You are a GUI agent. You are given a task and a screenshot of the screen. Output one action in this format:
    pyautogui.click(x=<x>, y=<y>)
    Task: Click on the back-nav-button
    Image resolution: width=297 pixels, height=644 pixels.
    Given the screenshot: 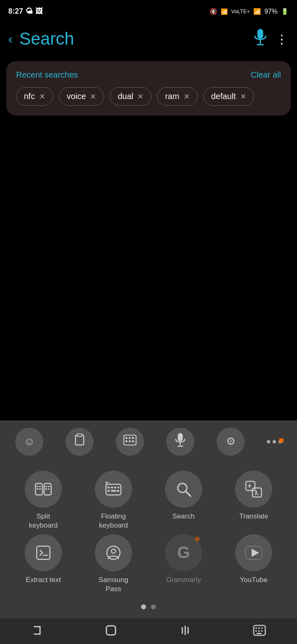 What is the action you would take?
    pyautogui.click(x=37, y=630)
    